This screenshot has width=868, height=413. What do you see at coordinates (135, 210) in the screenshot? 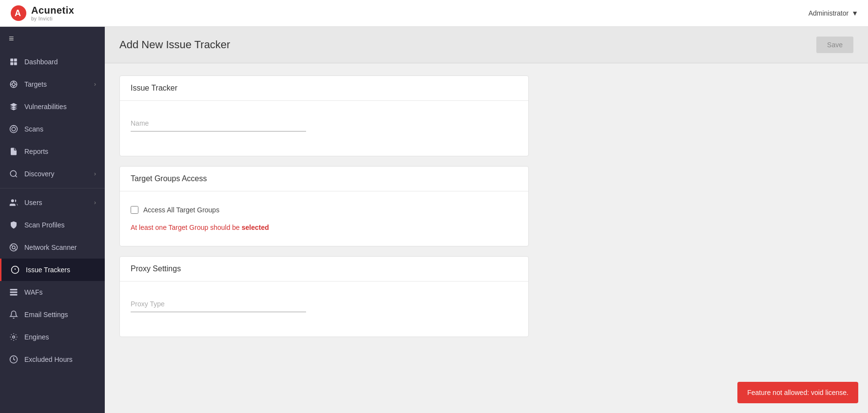
I see `access-all-groups-checkbox` at bounding box center [135, 210].